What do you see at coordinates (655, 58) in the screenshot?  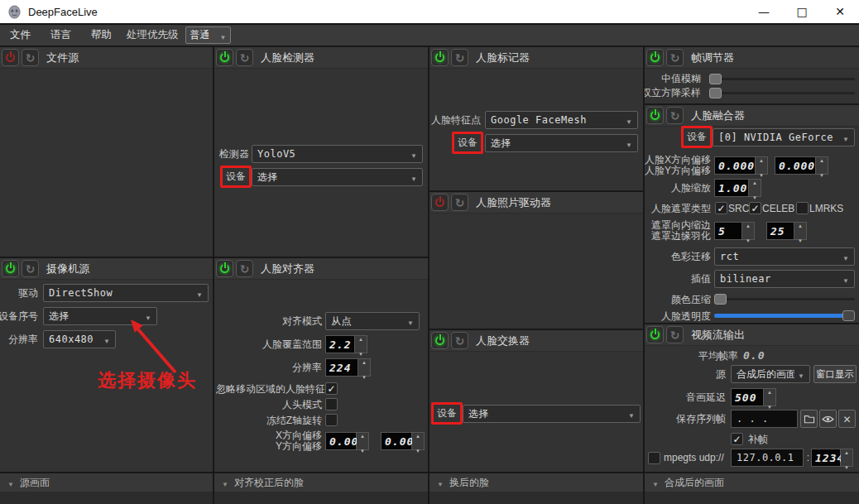 I see `frame-adjuster-power-button` at bounding box center [655, 58].